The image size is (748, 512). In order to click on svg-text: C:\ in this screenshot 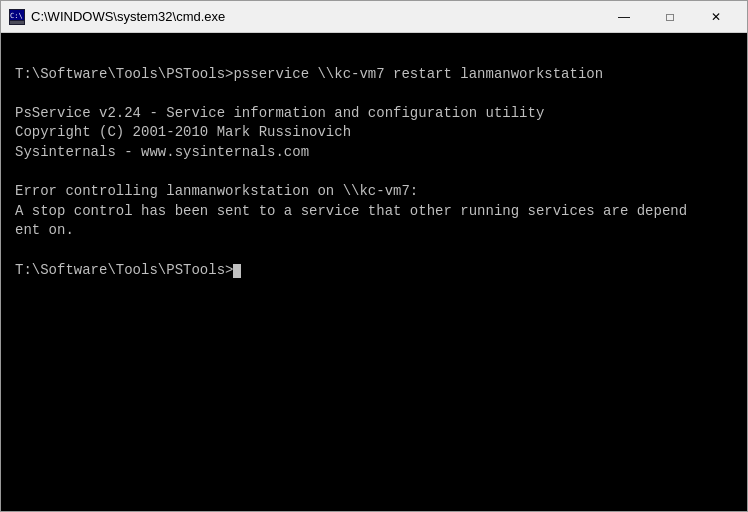, I will do `click(16, 16)`.